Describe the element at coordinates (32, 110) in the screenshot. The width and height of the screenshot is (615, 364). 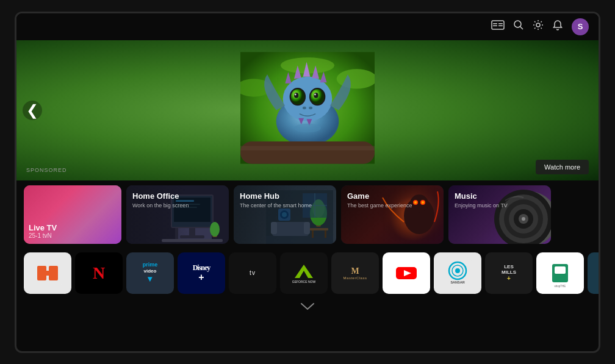
I see `hero-prev-button: ❮` at that location.